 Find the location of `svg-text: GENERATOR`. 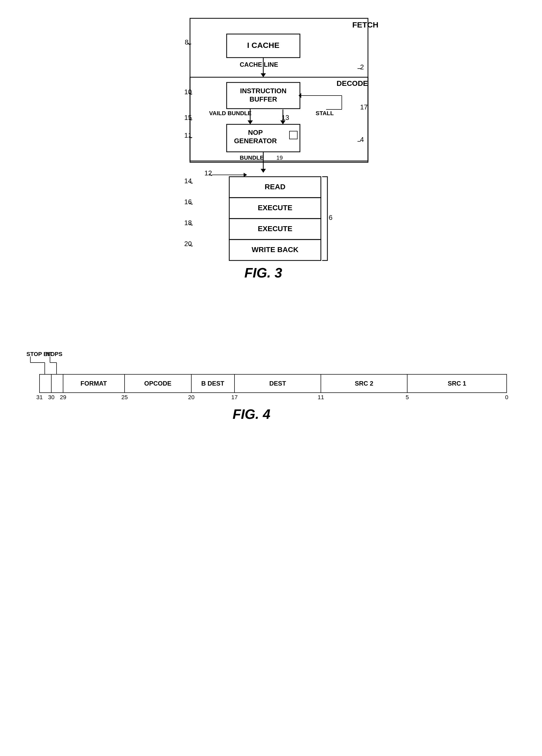

svg-text: GENERATOR is located at coordinates (255, 141).